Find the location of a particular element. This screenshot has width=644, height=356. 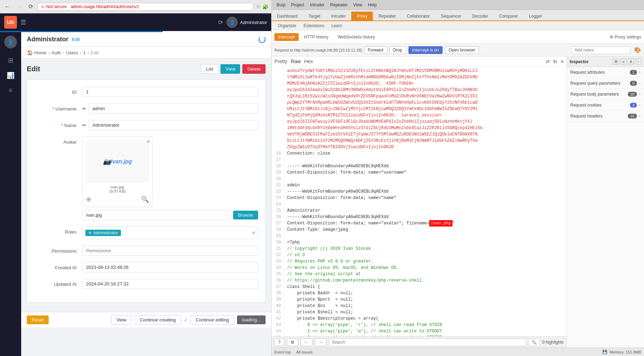

word-wrap-btn: ⇄ is located at coordinates (548, 61).